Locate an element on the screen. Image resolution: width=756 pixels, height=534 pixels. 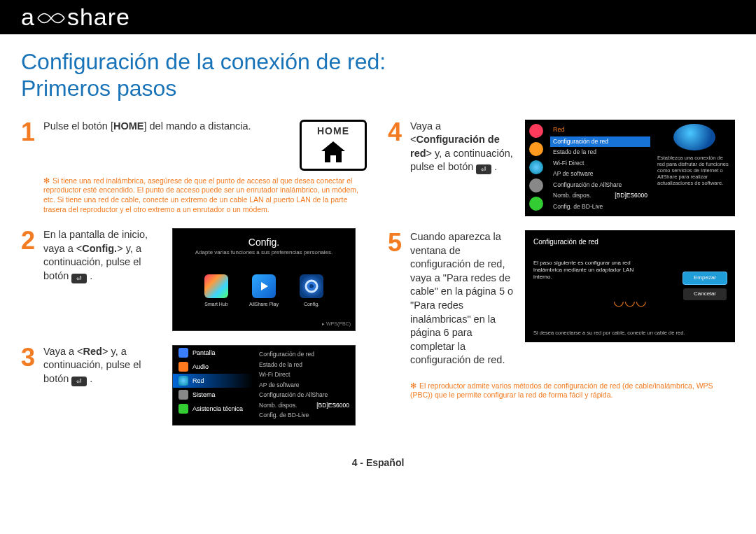
step-5: 5 Cuando aparezca la ventana de configur… is located at coordinates (561, 299).